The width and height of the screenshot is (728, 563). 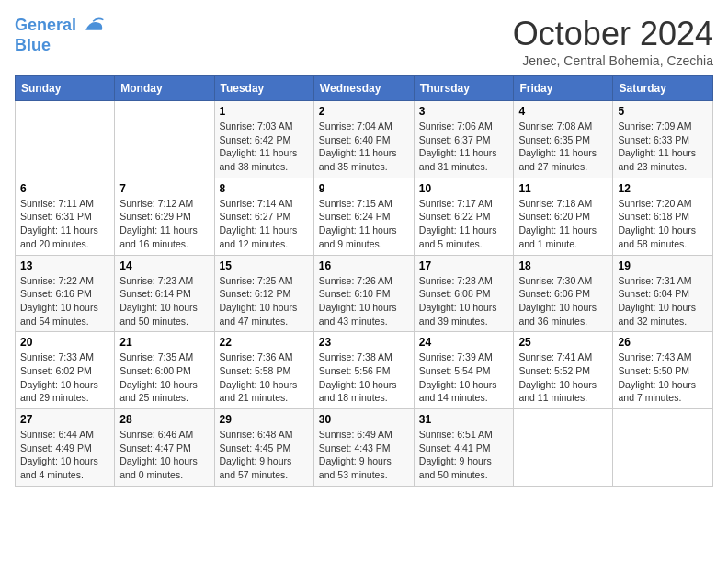 I want to click on day-number: 3, so click(x=464, y=111).